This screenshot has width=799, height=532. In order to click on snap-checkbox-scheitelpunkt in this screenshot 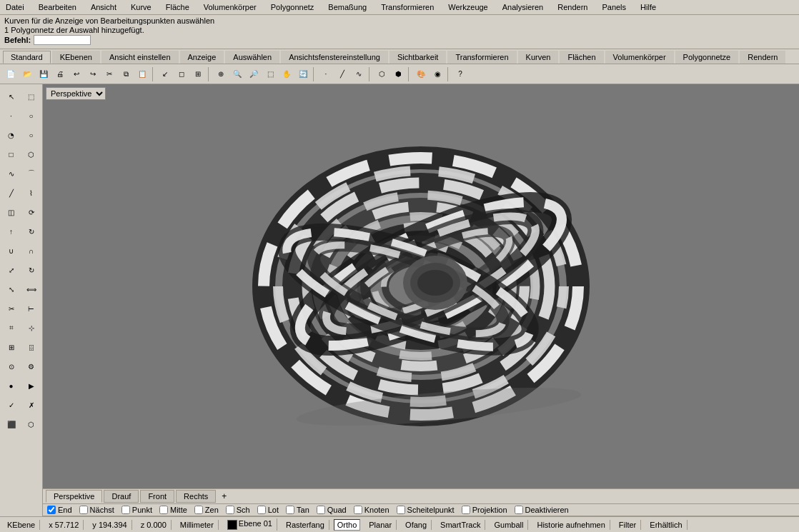, I will do `click(401, 510)`.